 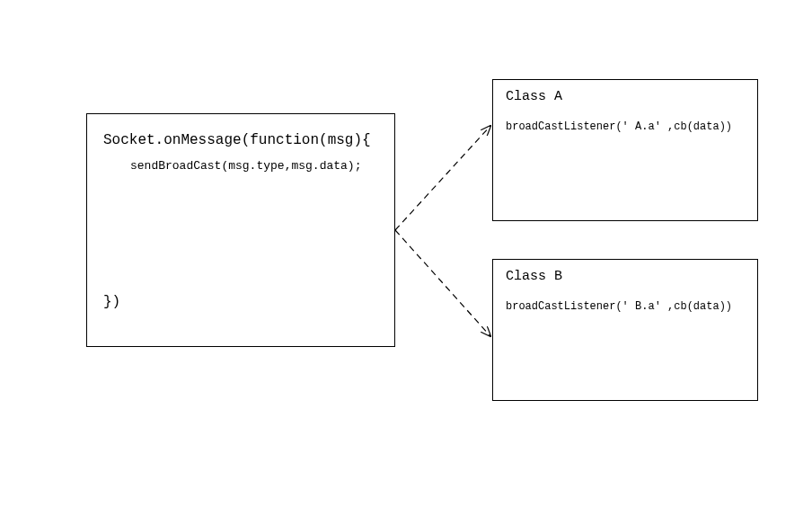 What do you see at coordinates (625, 97) in the screenshot?
I see `class-a-title: Class A` at bounding box center [625, 97].